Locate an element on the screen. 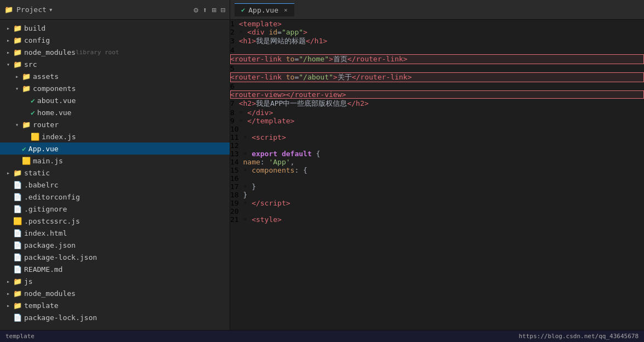 The width and height of the screenshot is (644, 342). project-dropdown-icon: ▾ is located at coordinates (51, 10).